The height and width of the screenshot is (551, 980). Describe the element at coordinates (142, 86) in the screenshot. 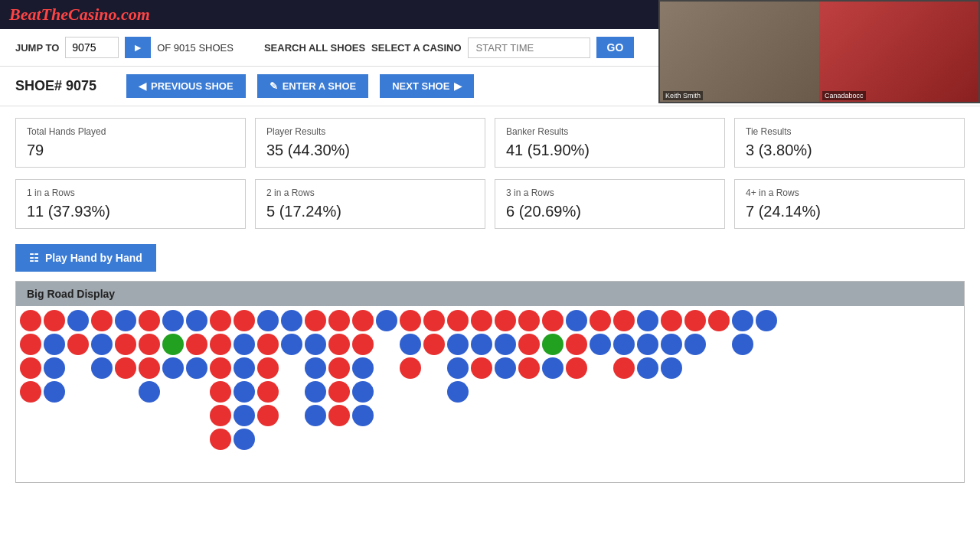

I see `prev-arrow-icon: ◀` at that location.